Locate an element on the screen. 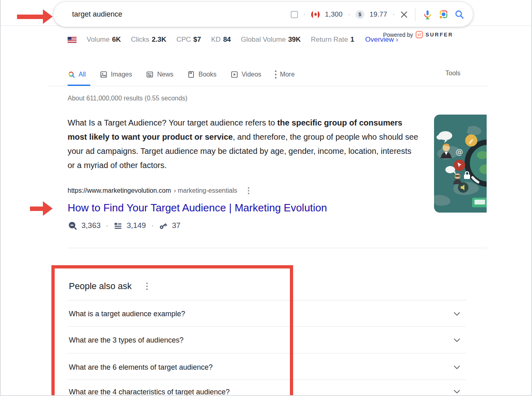 This screenshot has height=396, width=532. us-flag-icon is located at coordinates (72, 40).